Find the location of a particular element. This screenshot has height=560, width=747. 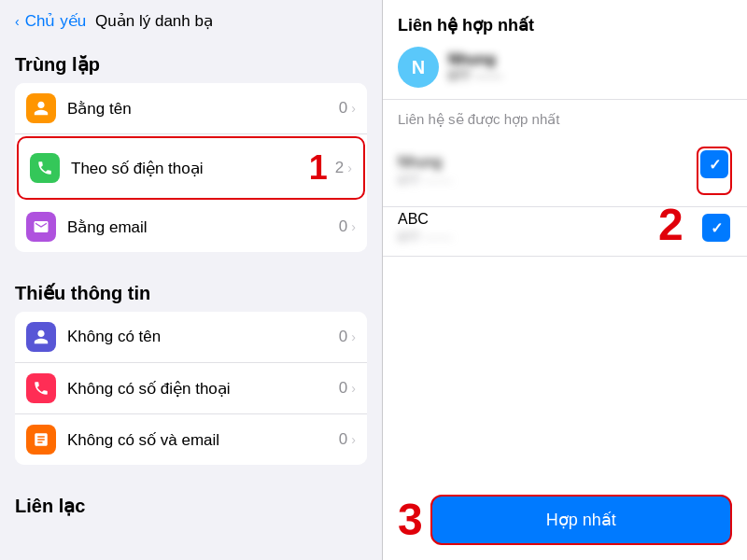

checkmark-1: ✓ is located at coordinates (715, 164).